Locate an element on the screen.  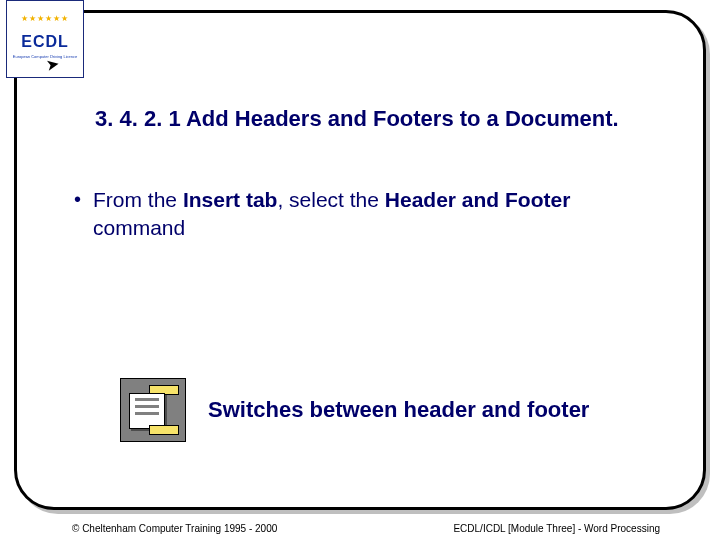
logo-text: ECDL is located at coordinates (45, 42).